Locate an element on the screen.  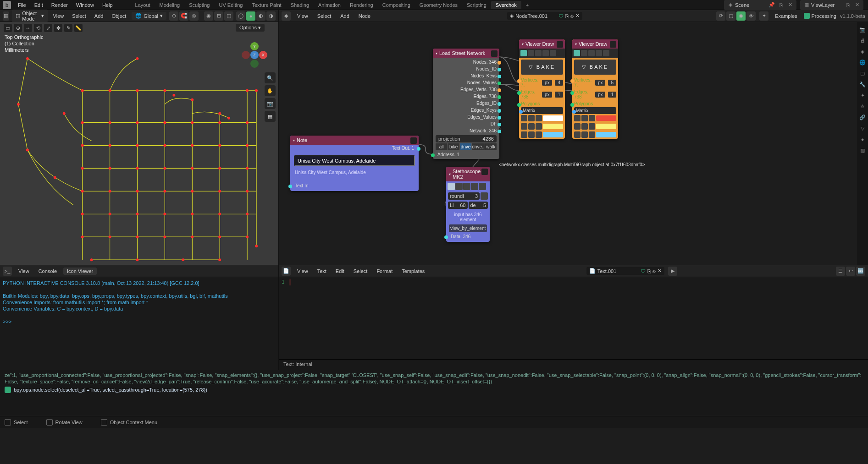
perspective-icon: ▦ is located at coordinates (270, 116).